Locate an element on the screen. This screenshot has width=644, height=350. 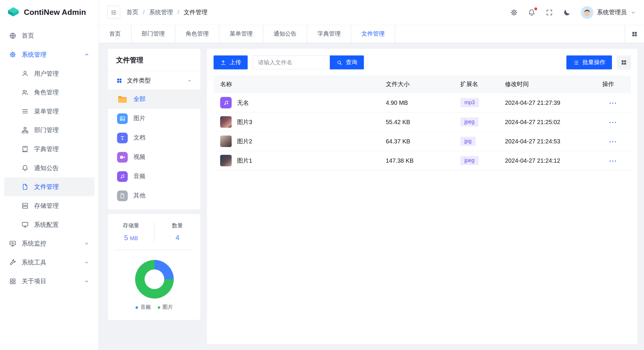
col-time: 修改时间 is located at coordinates (547, 84).